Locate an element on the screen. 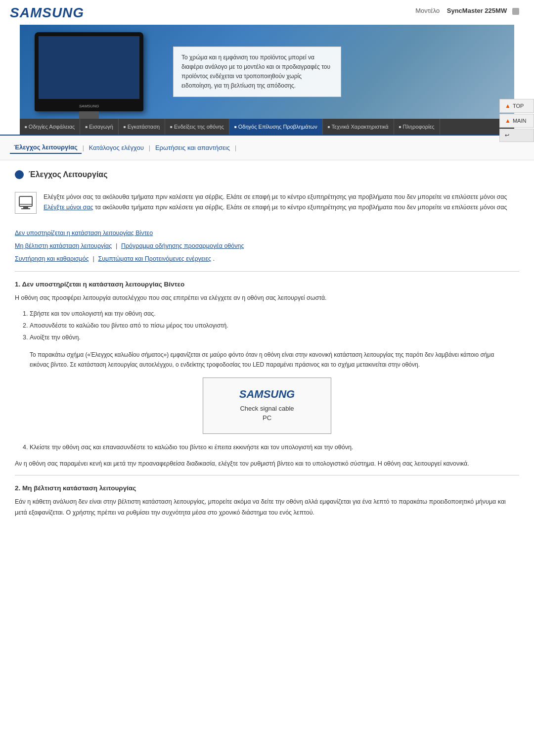 The width and height of the screenshot is (534, 756). arrow-up-icon: ▲ is located at coordinates (508, 106).